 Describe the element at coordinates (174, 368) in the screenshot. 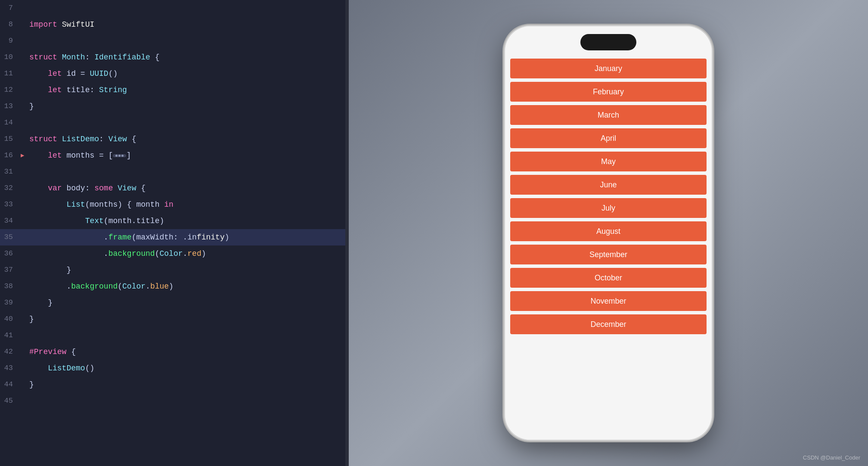

I see `code-line-43: 43 ListDemo()` at that location.